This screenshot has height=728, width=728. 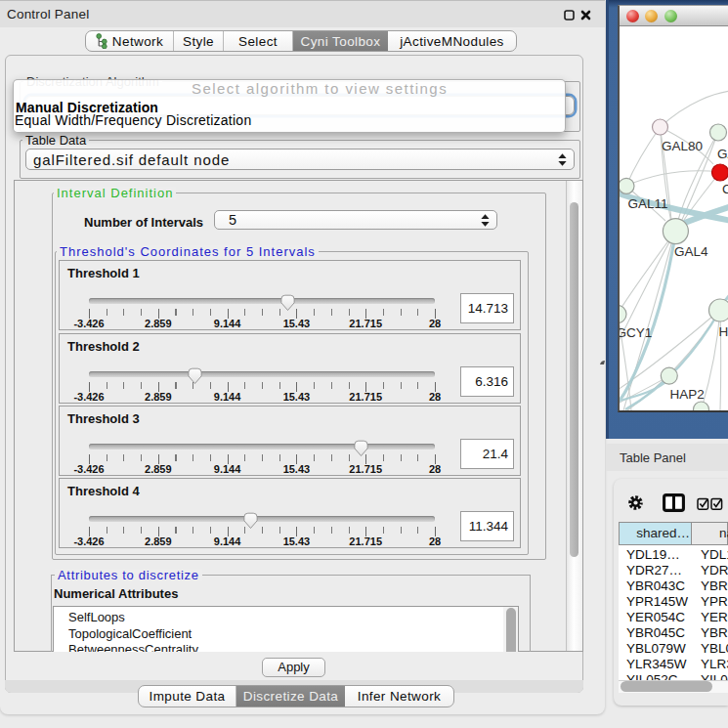 I want to click on svg-text: GCY1, so click(x=635, y=332).